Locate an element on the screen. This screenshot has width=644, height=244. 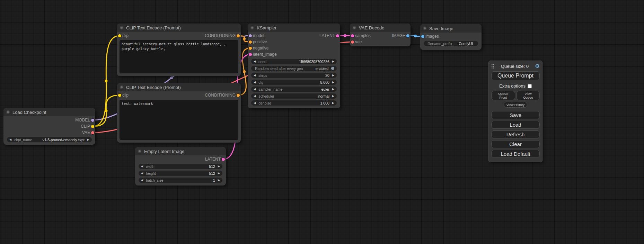
extra-options-checkbox is located at coordinates (530, 86).